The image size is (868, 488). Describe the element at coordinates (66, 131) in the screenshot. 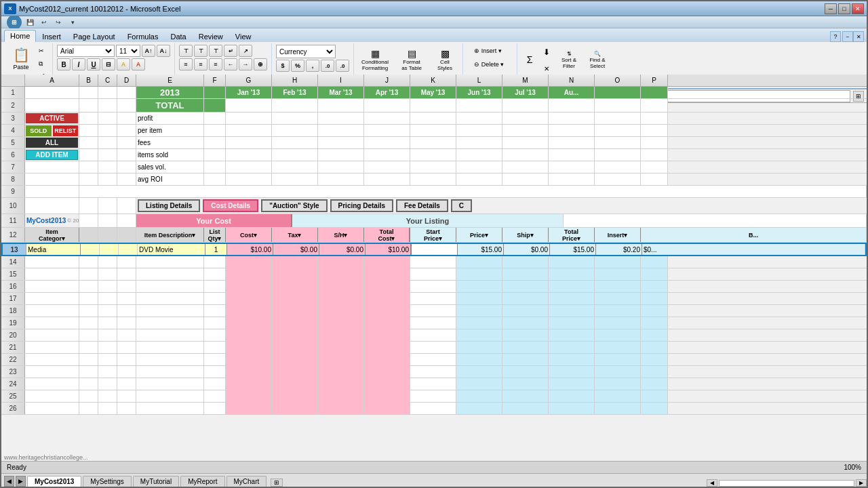

I see `relist-button: RELIST` at that location.